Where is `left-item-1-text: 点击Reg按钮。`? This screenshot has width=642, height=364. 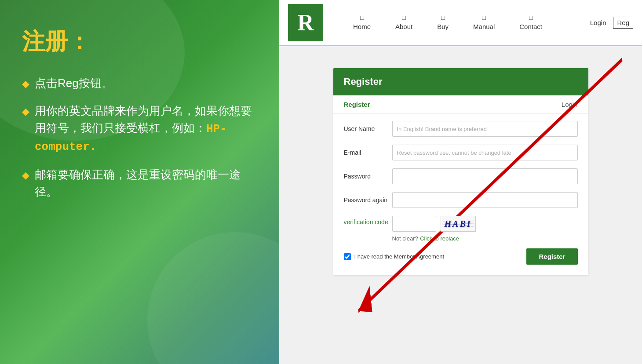 left-item-1-text: 点击Reg按钮。 is located at coordinates (74, 84).